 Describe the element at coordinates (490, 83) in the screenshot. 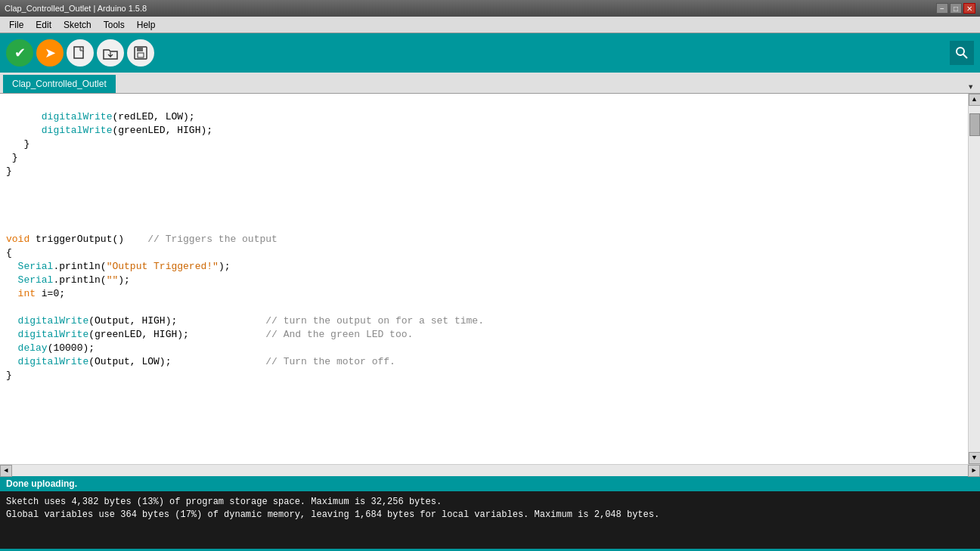

I see `tab-bar: Clap_Controlled_Outlet ▾` at that location.